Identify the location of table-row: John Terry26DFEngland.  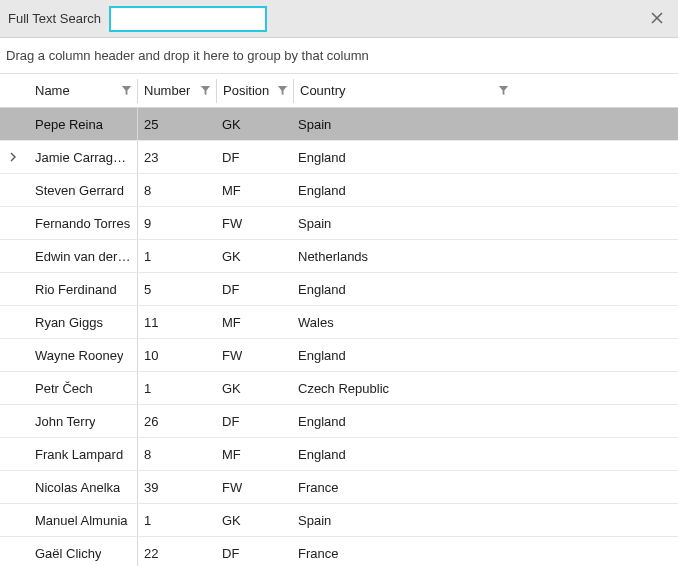
(339, 422).